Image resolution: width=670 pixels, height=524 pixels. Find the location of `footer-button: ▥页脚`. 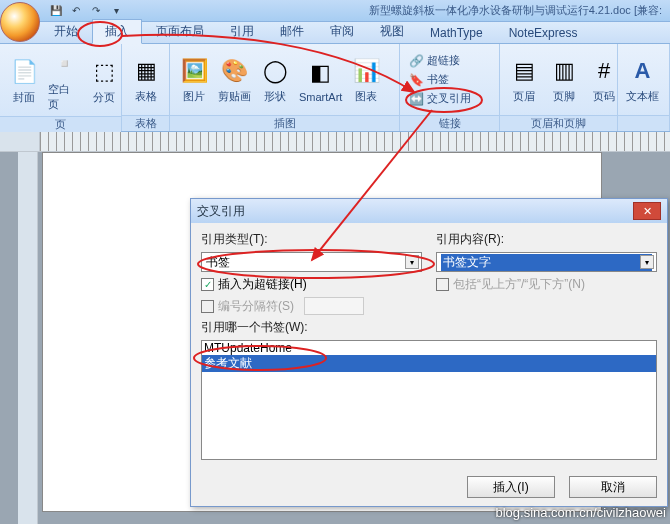

footer-button: ▥页脚 is located at coordinates (564, 80).